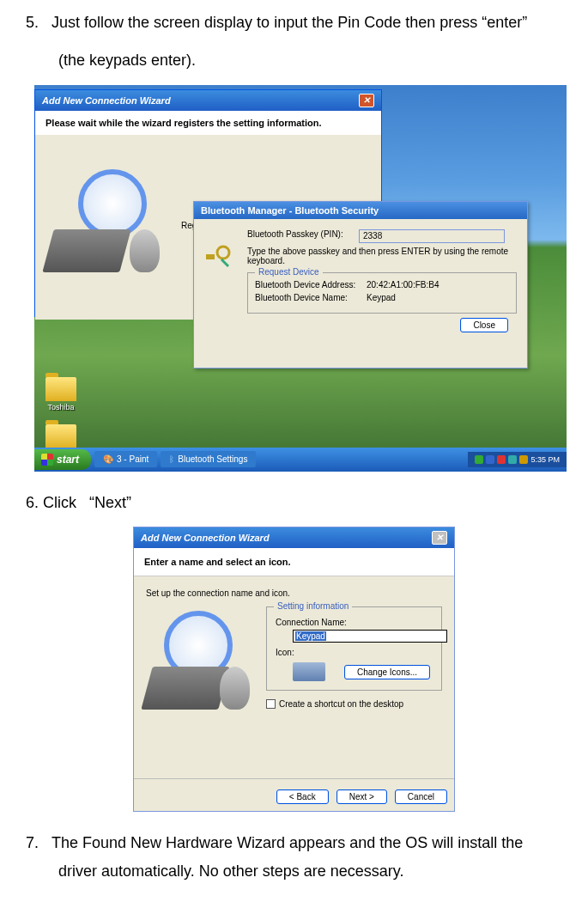  I want to click on bt-body: Bluetooth Passkey (PIN): 2338 Type the a…, so click(361, 293).